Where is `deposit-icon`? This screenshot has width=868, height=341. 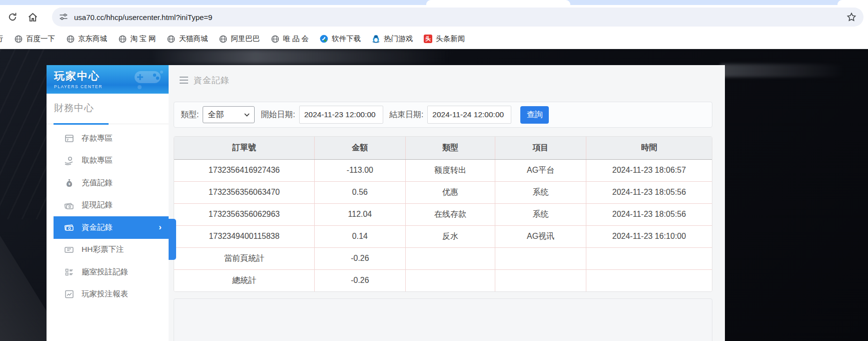
deposit-icon is located at coordinates (69, 138).